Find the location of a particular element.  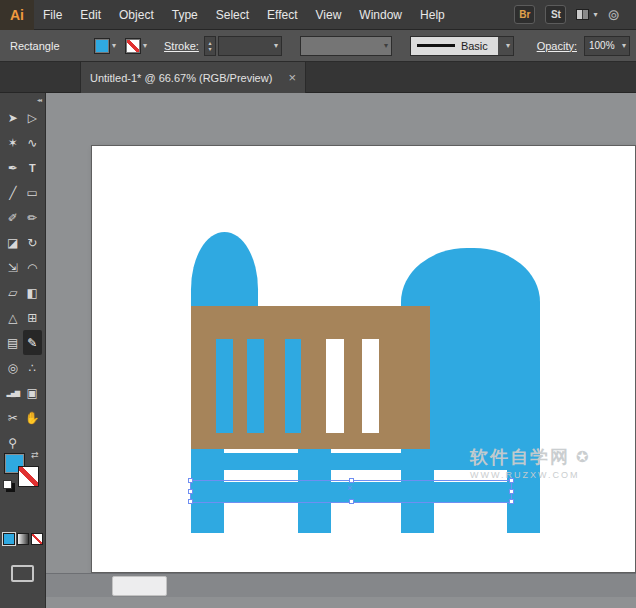

stroke-weight-label: Stroke: is located at coordinates (182, 46).